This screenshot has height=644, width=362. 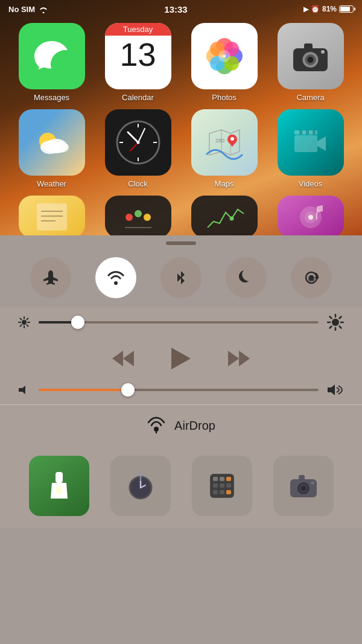 What do you see at coordinates (116, 278) in the screenshot?
I see `wifi-toggle` at bounding box center [116, 278].